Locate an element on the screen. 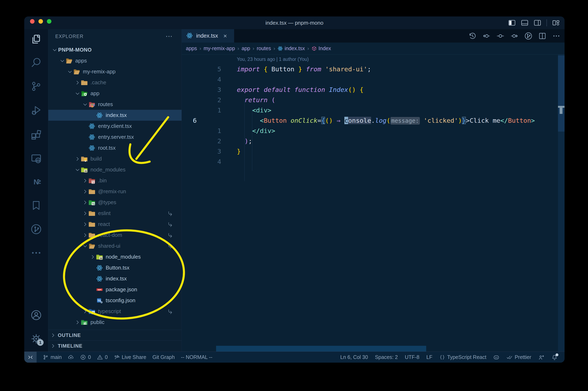 This screenshot has height=391, width=588. explorer-more-actions-icon: ⋯ is located at coordinates (169, 36).